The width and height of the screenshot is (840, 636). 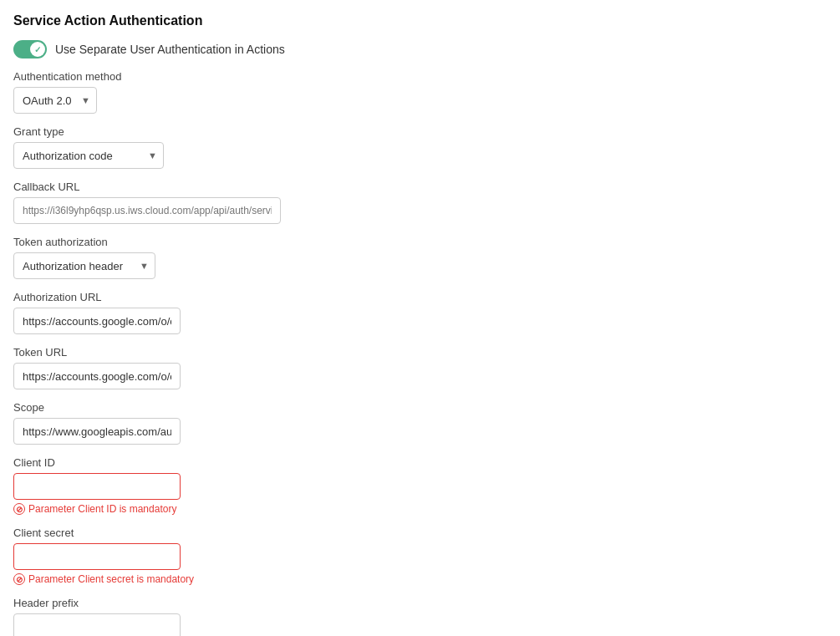 I want to click on client-id-error: ⊘ Parameter Client ID is mandatory, so click(x=420, y=509).